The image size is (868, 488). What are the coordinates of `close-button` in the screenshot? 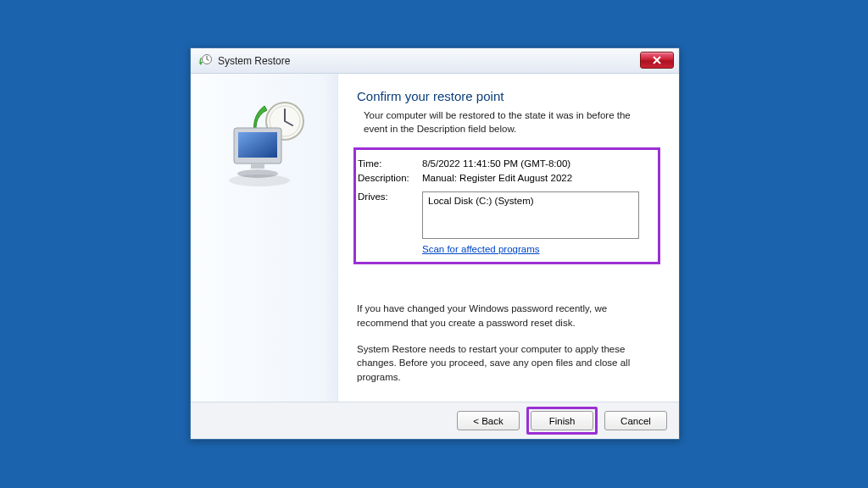 It's located at (657, 60).